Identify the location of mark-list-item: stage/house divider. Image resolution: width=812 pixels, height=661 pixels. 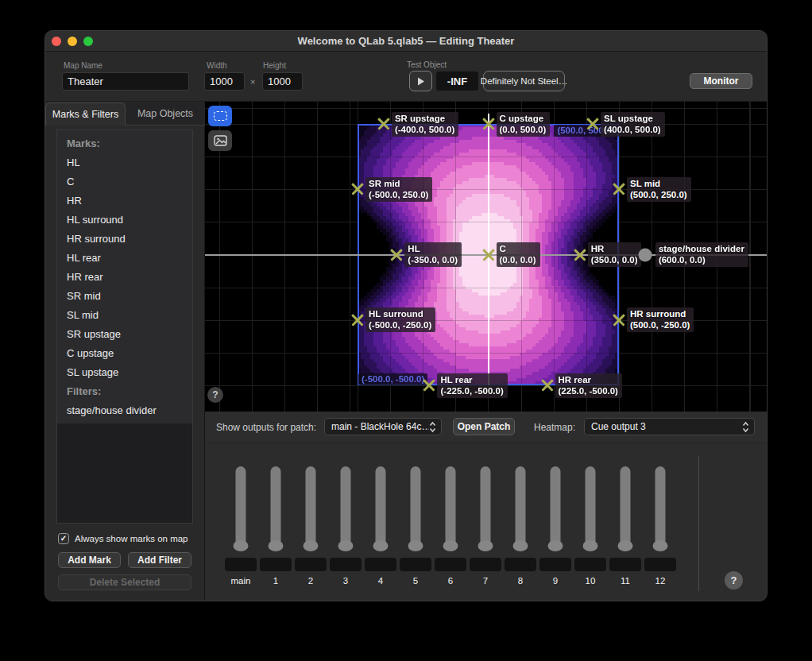
(125, 411).